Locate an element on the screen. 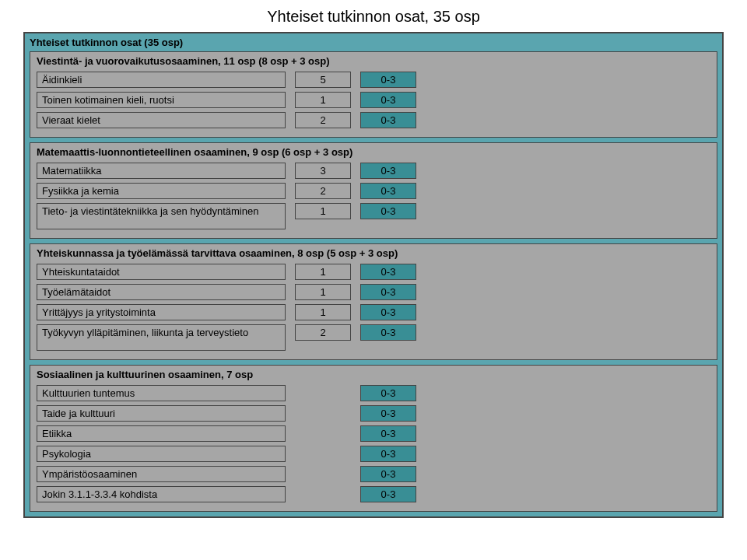 The image size is (747, 560). table-row: Psykologia 0-3 is located at coordinates (374, 454).